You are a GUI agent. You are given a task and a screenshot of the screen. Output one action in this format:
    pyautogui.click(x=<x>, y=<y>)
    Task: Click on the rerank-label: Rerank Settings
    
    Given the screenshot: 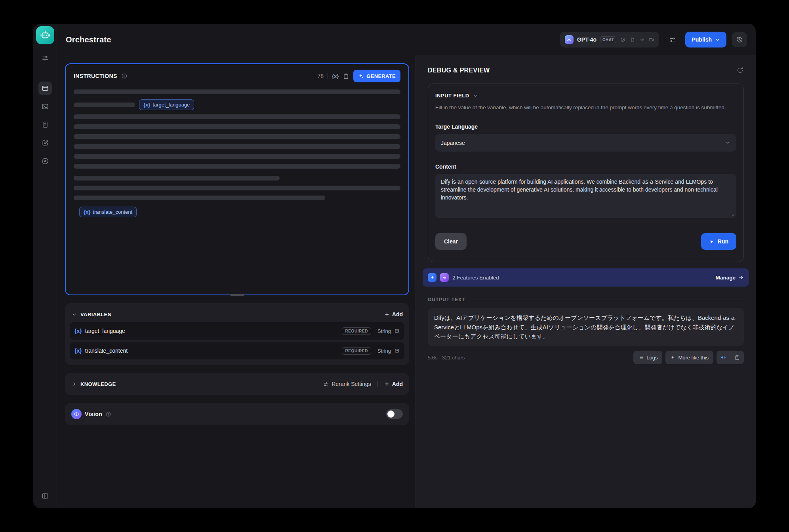 What is the action you would take?
    pyautogui.click(x=351, y=384)
    